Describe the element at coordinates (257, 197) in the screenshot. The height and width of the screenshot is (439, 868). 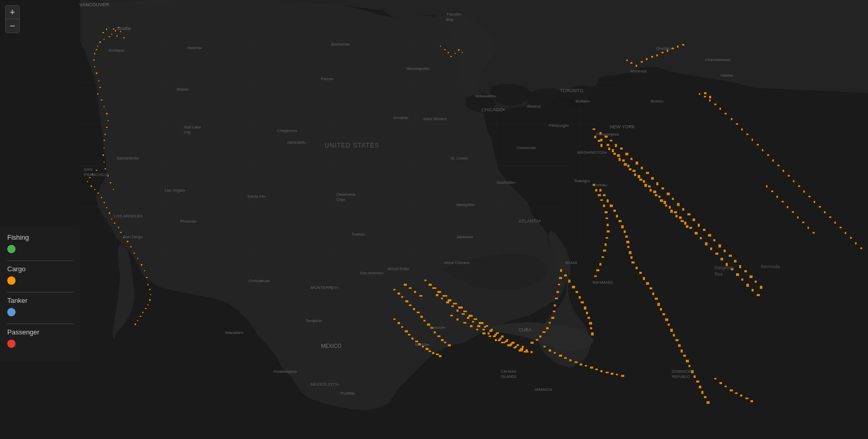
I see `svg-text: Santa Fe•` at that location.